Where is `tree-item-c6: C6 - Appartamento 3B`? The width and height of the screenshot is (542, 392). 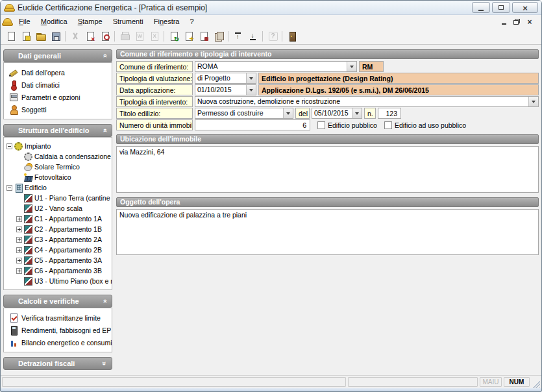
tree-item-c6: C6 - Appartamento 3B is located at coordinates (58, 271).